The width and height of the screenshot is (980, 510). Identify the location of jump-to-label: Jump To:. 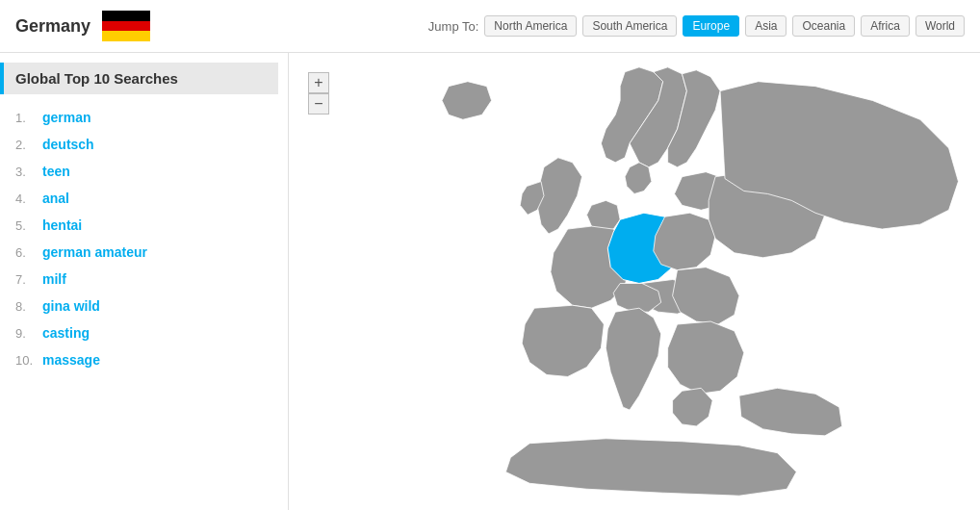
(454, 27).